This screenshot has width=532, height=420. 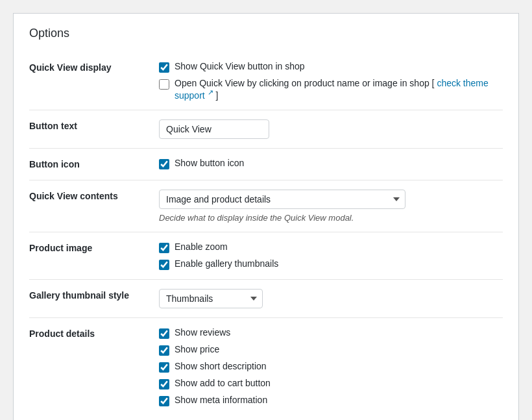 What do you see at coordinates (331, 333) in the screenshot?
I see `checkbox-row-show-reviews: Show reviews` at bounding box center [331, 333].